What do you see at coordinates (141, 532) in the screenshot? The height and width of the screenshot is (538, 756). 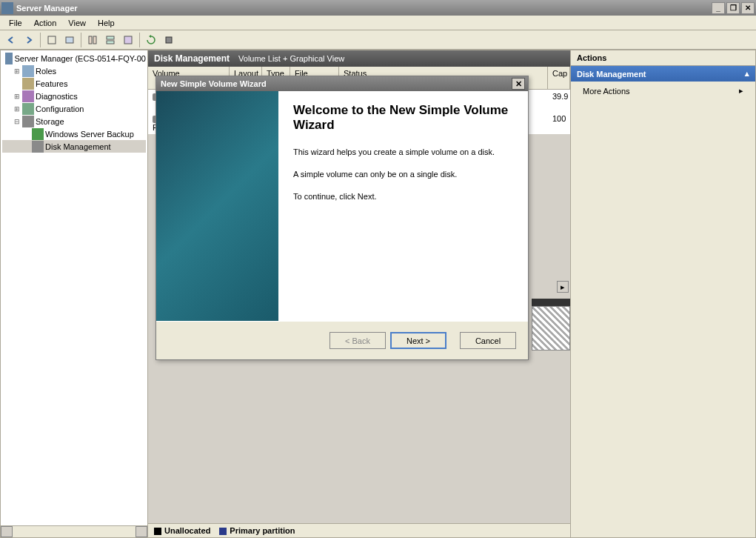 I see `scroll-right-icon` at bounding box center [141, 532].